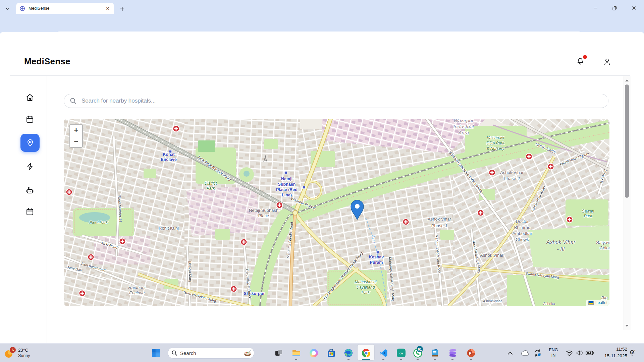 This screenshot has height=362, width=644. I want to click on whatsapp-icon: 61, so click(418, 353).